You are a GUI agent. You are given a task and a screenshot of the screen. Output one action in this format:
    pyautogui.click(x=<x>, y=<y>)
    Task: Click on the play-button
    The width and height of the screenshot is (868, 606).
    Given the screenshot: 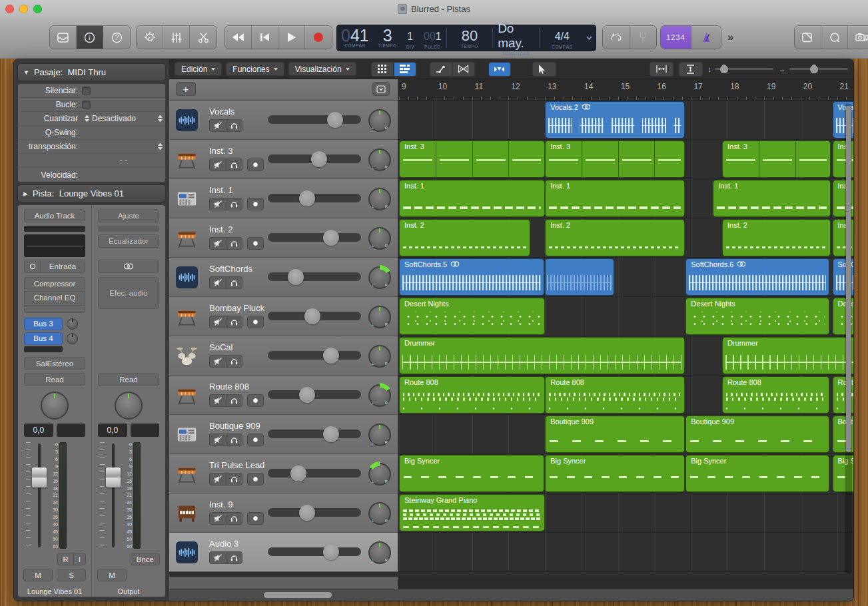 What is the action you would take?
    pyautogui.click(x=292, y=37)
    